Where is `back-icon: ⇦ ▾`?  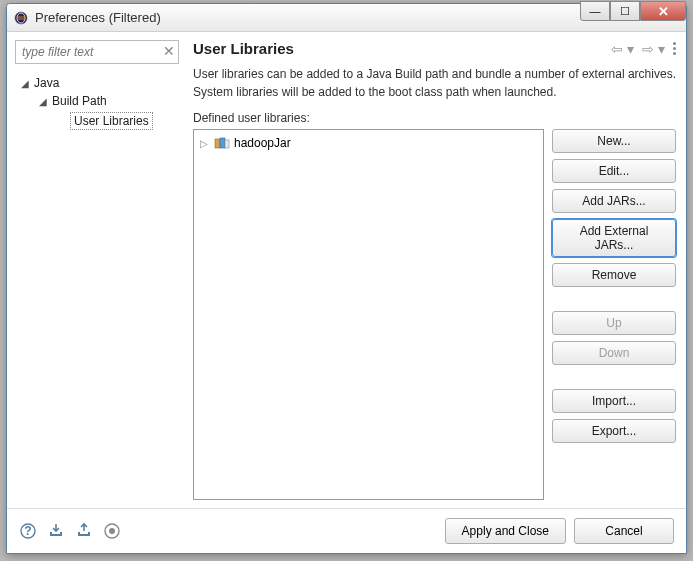
back-icon: ⇦ ▾ is located at coordinates (622, 49).